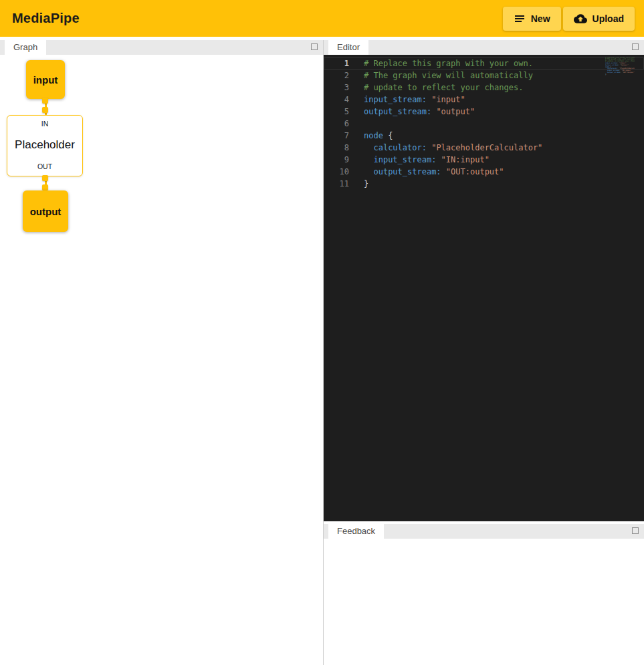  What do you see at coordinates (484, 63) in the screenshot?
I see `code-line: 1# Replace this graph with your own.` at bounding box center [484, 63].